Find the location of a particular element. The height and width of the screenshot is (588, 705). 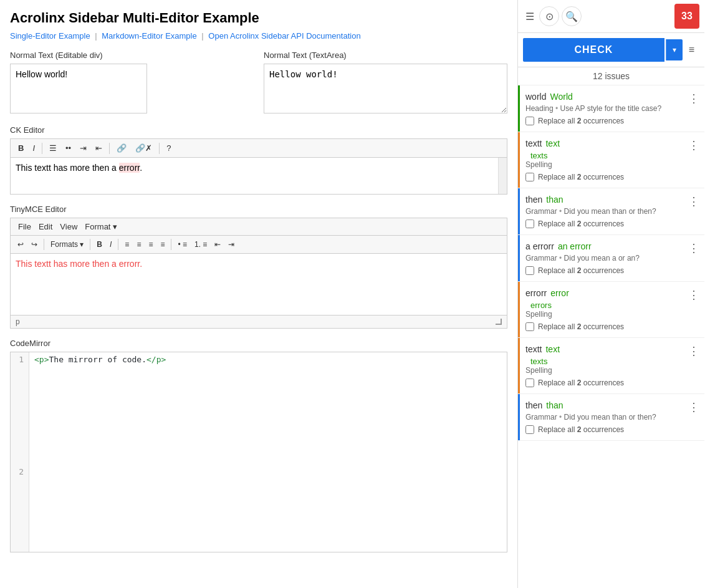

ck-unlink-btn: 🔗✗ is located at coordinates (143, 148).